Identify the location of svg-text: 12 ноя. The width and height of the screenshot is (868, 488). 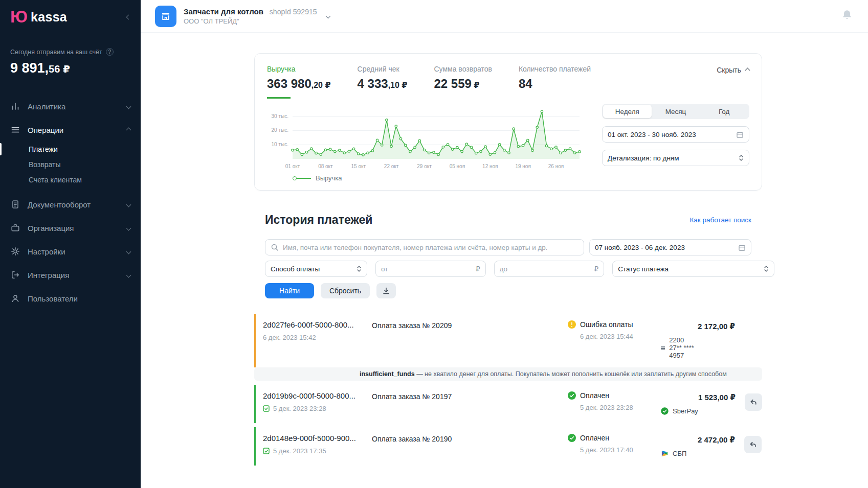
(490, 167).